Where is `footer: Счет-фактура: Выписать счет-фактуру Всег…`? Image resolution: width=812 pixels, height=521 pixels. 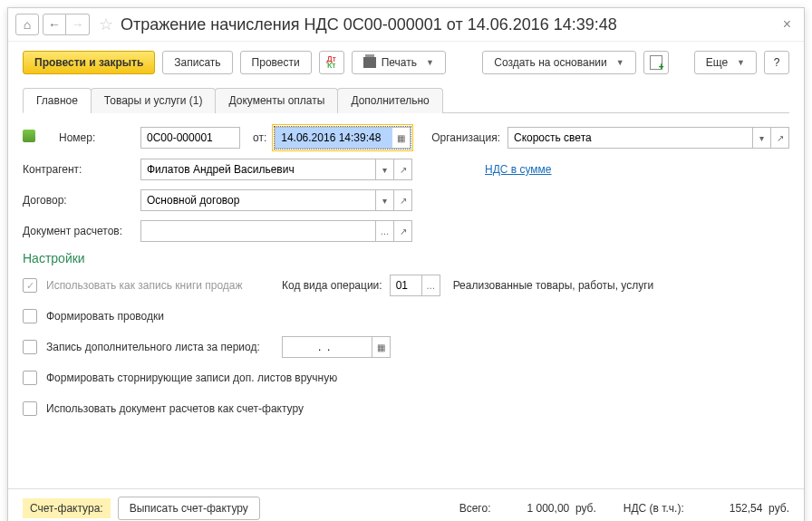
footer: Счет-фактура: Выписать счет-фактуру Всег… is located at coordinates (406, 505).